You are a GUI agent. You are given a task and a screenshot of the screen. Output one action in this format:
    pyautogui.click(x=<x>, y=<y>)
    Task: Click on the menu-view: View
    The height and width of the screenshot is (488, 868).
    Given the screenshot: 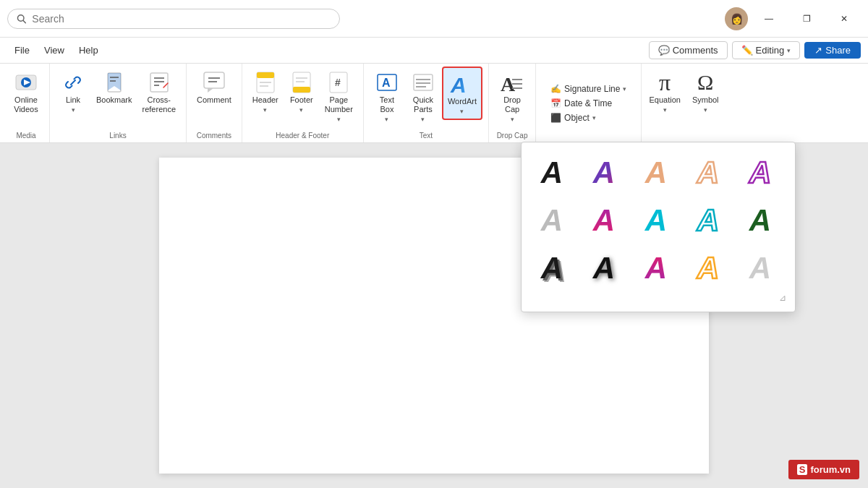 What is the action you would take?
    pyautogui.click(x=54, y=51)
    